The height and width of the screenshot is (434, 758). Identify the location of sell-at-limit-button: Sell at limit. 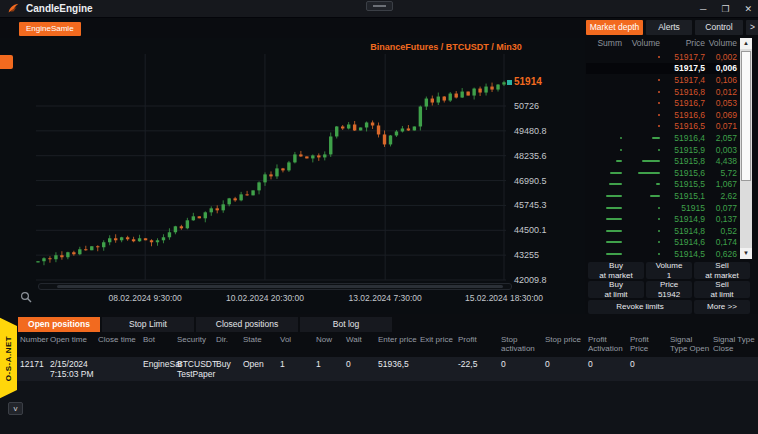
(722, 290).